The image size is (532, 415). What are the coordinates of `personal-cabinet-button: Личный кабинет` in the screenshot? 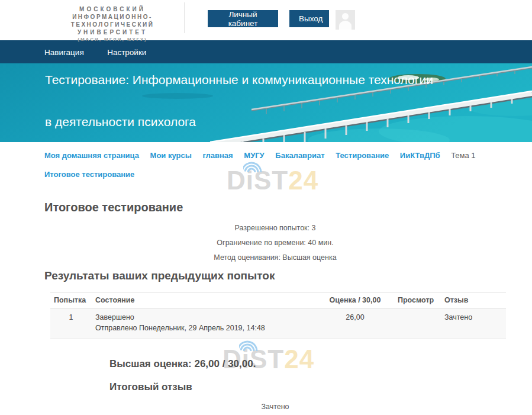 It's located at (243, 19).